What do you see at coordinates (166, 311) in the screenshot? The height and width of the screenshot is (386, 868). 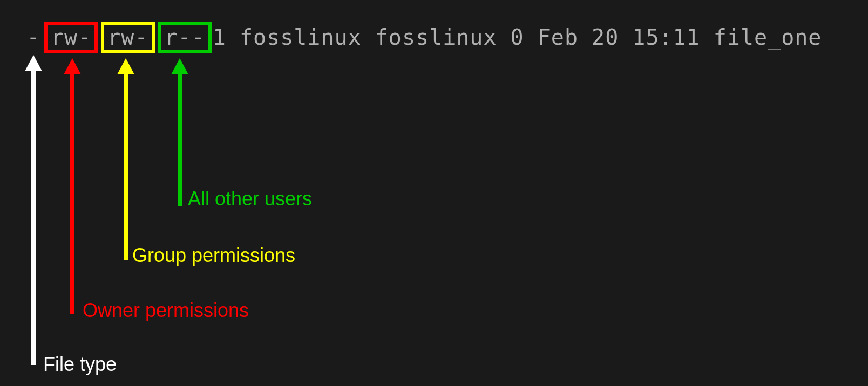 I see `owner-permissions-label: Owner permissions` at bounding box center [166, 311].